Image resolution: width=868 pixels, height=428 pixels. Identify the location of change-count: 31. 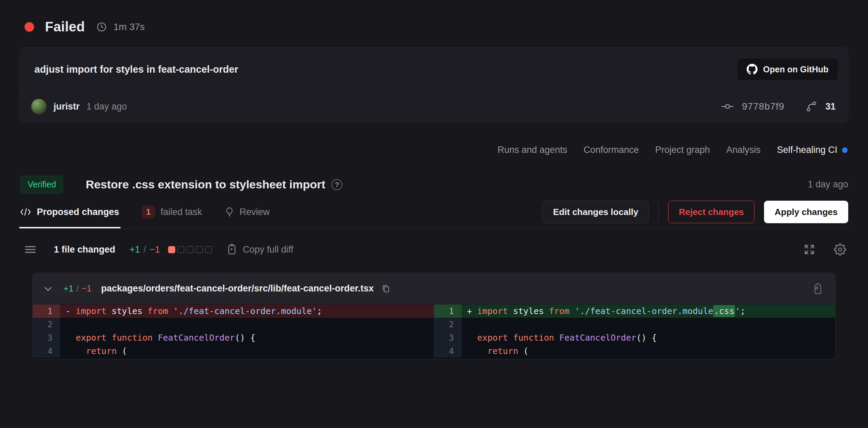
(830, 106).